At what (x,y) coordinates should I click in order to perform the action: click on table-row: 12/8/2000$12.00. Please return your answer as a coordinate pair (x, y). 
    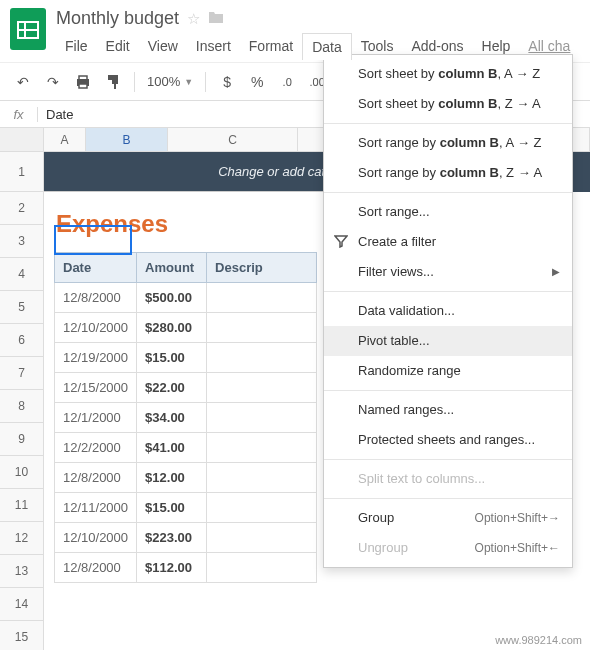
    Looking at the image, I should click on (186, 478).